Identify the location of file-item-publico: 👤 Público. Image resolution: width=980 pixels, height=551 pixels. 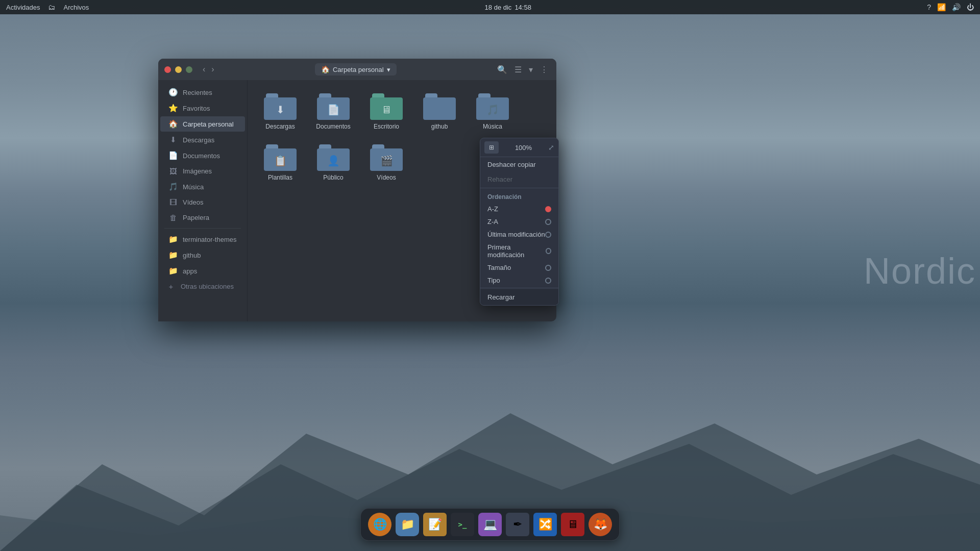
(333, 163).